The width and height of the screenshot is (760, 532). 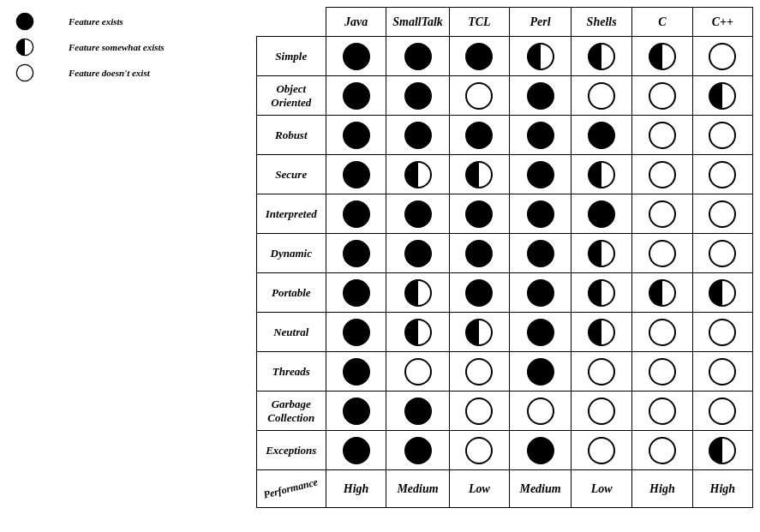 I want to click on column-header: C++, so click(x=722, y=22).